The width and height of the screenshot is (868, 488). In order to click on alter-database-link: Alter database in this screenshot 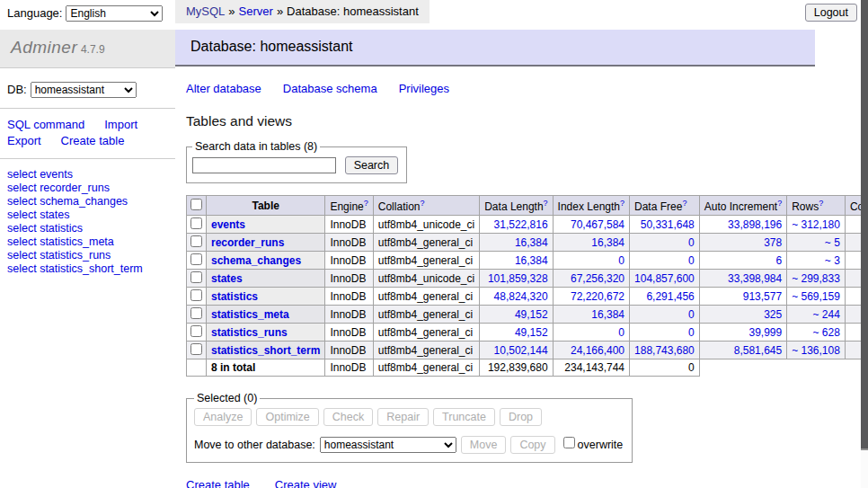, I will do `click(224, 88)`.